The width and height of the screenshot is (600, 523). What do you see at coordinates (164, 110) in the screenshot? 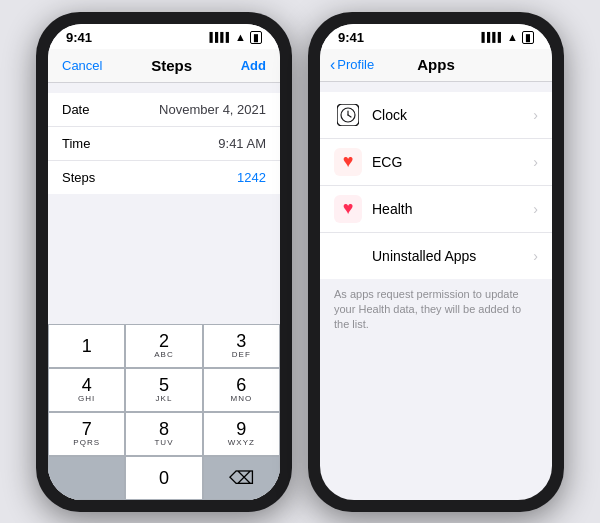
I see `date-row: Date November 4, 2021` at bounding box center [164, 110].